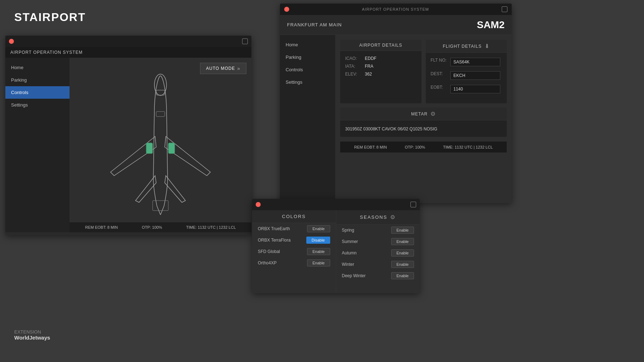 Image resolution: width=644 pixels, height=362 pixels. Describe the element at coordinates (307, 45) in the screenshot. I see `nav-home-right: Home` at that location.